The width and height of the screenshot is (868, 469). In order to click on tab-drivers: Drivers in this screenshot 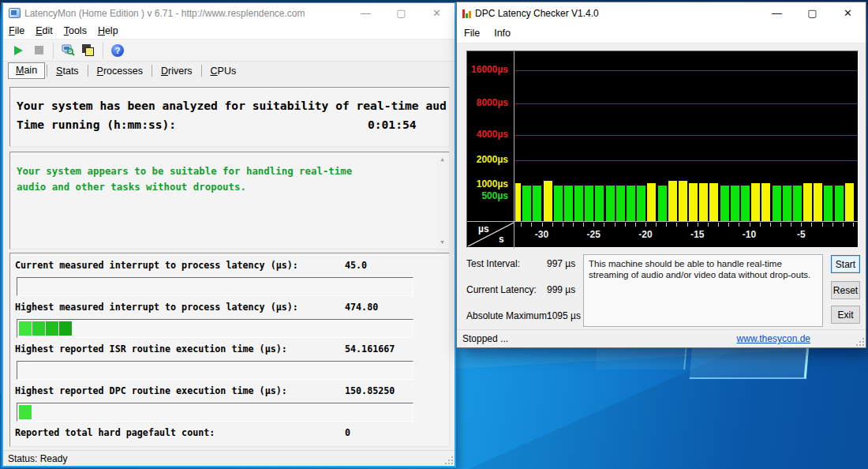, I will do `click(177, 71)`.